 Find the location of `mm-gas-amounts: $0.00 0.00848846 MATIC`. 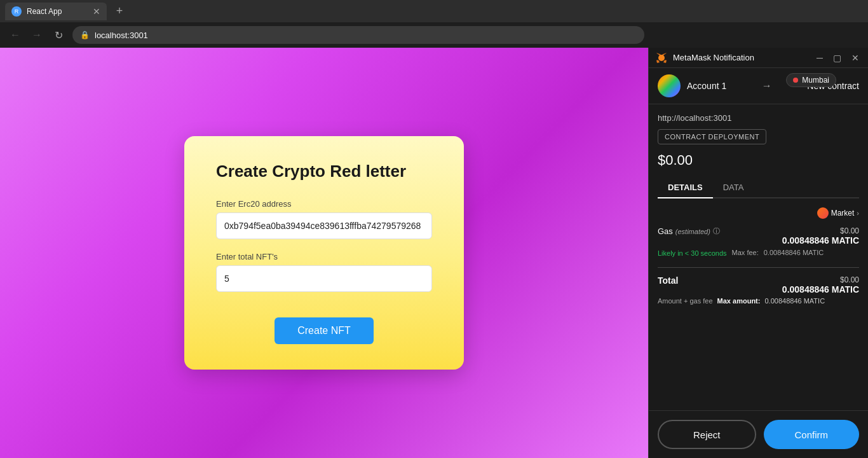

mm-gas-amounts: $0.00 0.00848846 MATIC is located at coordinates (821, 236).